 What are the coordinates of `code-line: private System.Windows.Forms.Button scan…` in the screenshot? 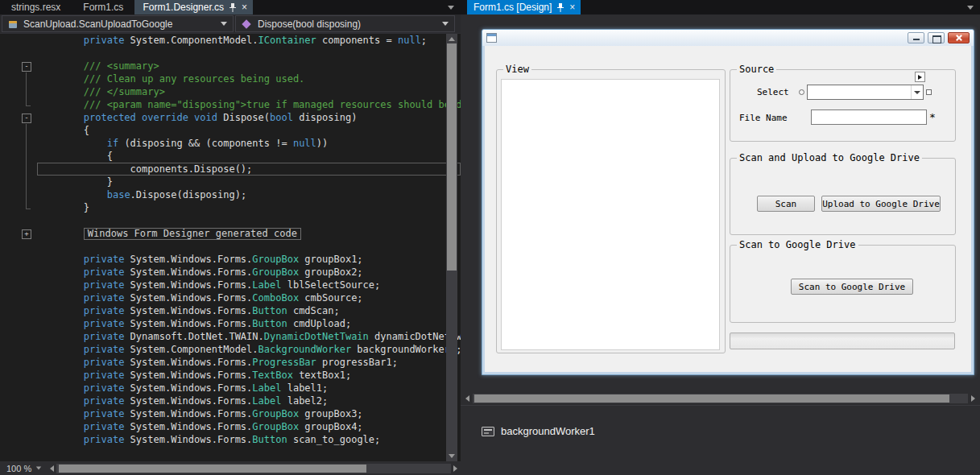 It's located at (230, 440).